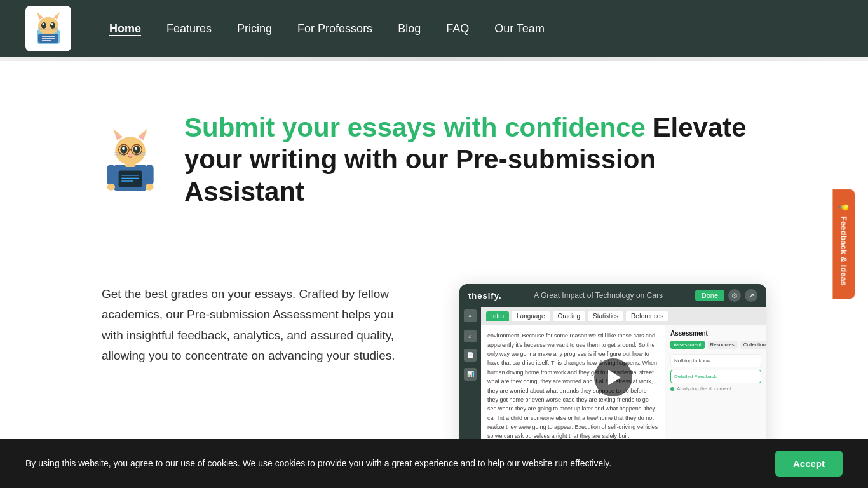  I want to click on nav-item-pricing: Pricing, so click(254, 29).